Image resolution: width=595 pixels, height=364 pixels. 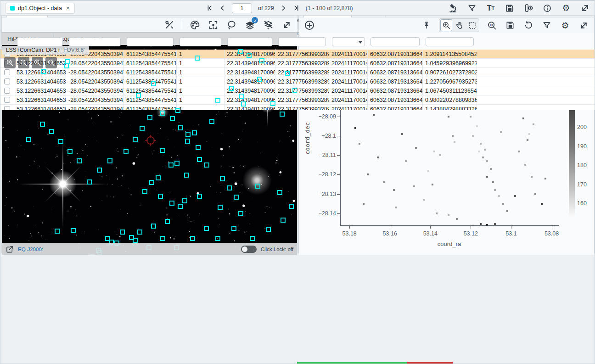 What do you see at coordinates (213, 25) in the screenshot?
I see `recenter-icon` at bounding box center [213, 25].